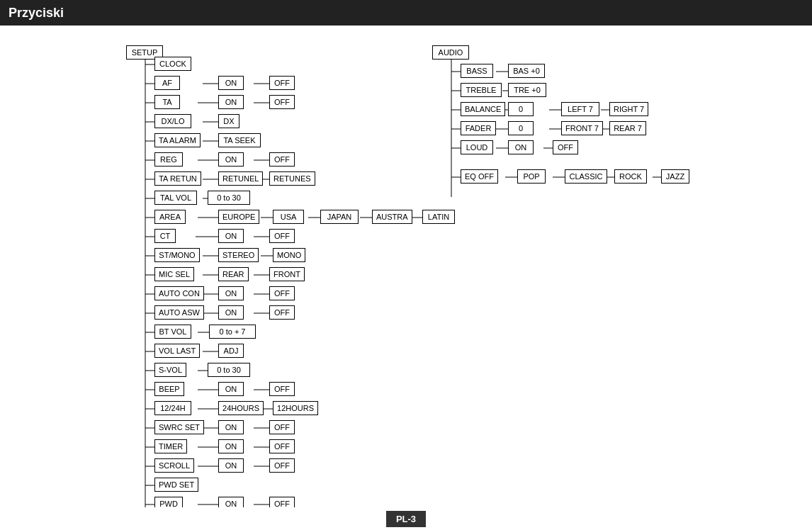 The image size is (812, 530). Describe the element at coordinates (232, 332) in the screenshot. I see `bt-vol-range-box: 0 to + 7` at that location.